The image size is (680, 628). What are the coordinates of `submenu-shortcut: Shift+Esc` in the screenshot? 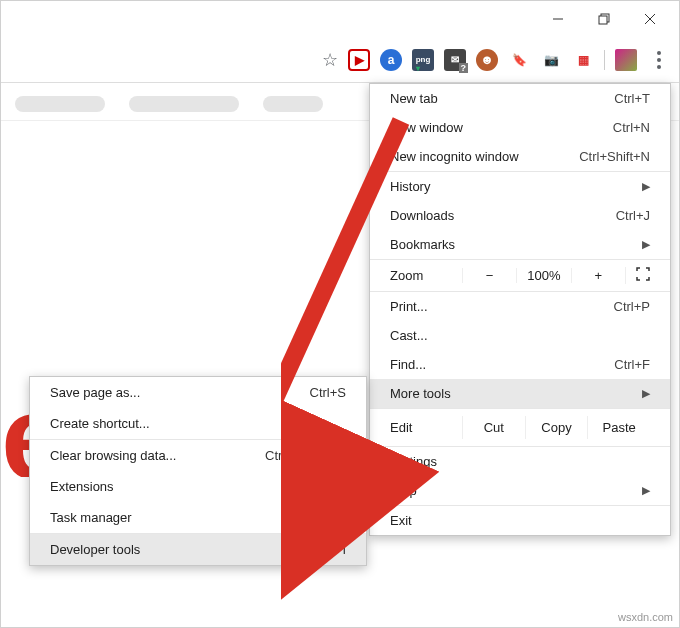 It's located at (318, 518).